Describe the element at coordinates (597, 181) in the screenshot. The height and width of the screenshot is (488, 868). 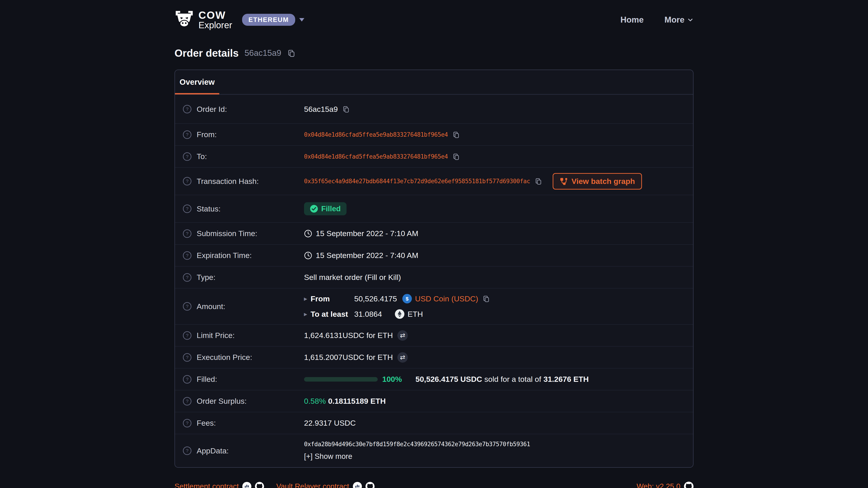
I see `view-batch-graph-button: View batch graph` at that location.